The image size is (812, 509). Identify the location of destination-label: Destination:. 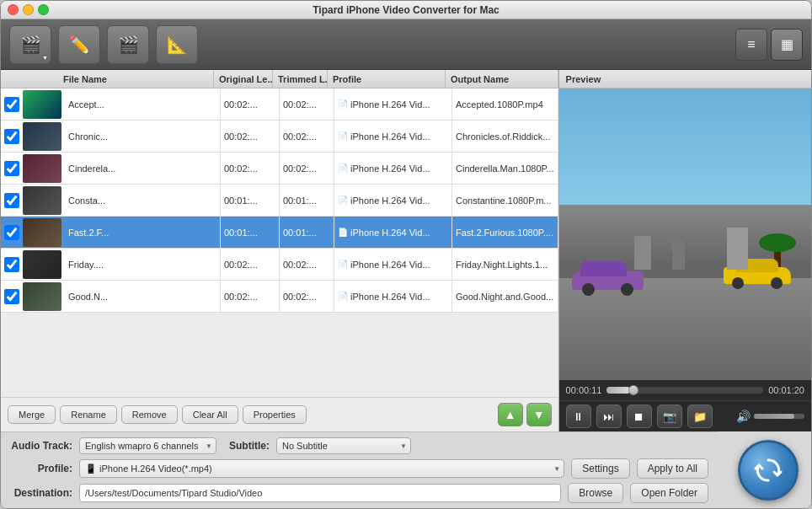
(40, 493).